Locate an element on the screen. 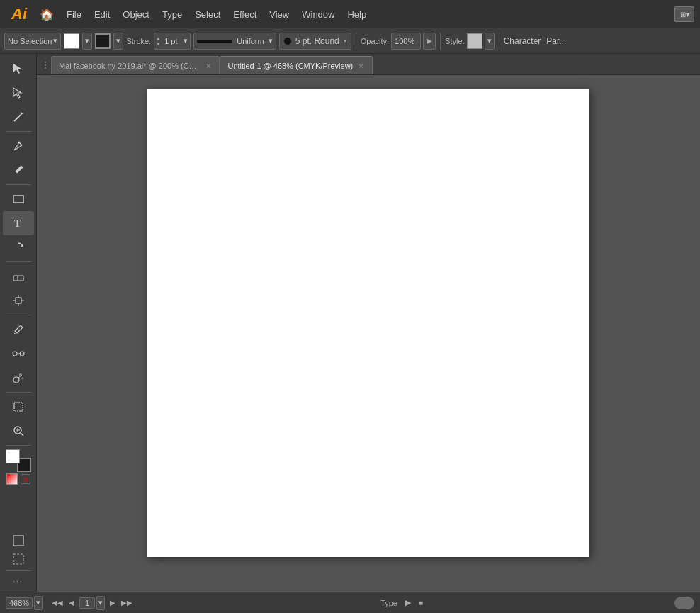 Image resolution: width=700 pixels, height=613 pixels. tool-rotate is located at coordinates (18, 247).